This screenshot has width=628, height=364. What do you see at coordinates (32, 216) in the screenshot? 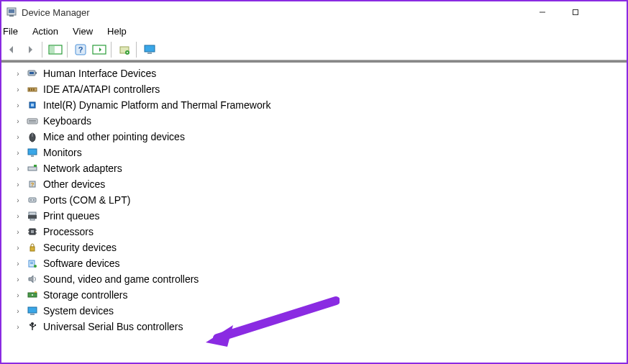
I see `printer-icon` at bounding box center [32, 216].